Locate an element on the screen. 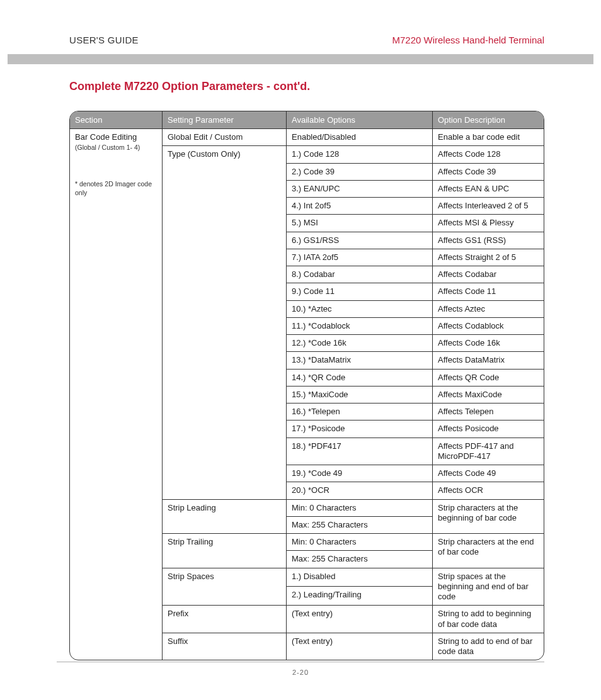  option-cell: 16.) *Telepen is located at coordinates (360, 412).